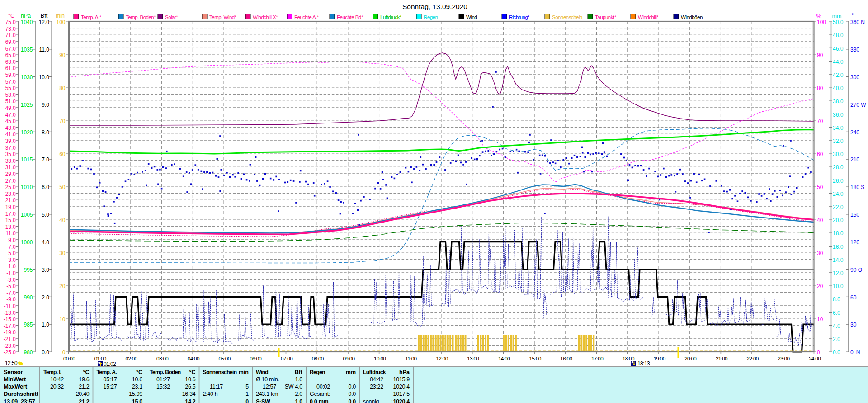 The width and height of the screenshot is (868, 403). I want to click on svg-text: 25.0, so click(11, 187).